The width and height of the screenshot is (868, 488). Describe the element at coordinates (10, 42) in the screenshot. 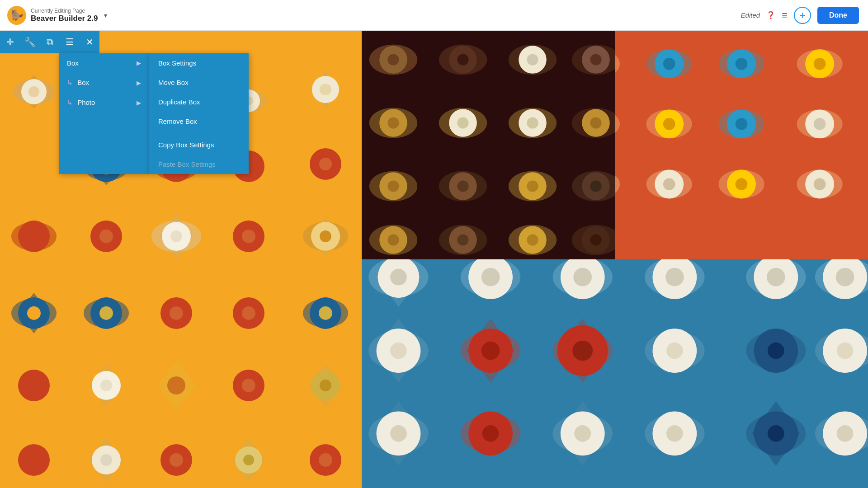

I see `add-element-tool: ✛` at that location.